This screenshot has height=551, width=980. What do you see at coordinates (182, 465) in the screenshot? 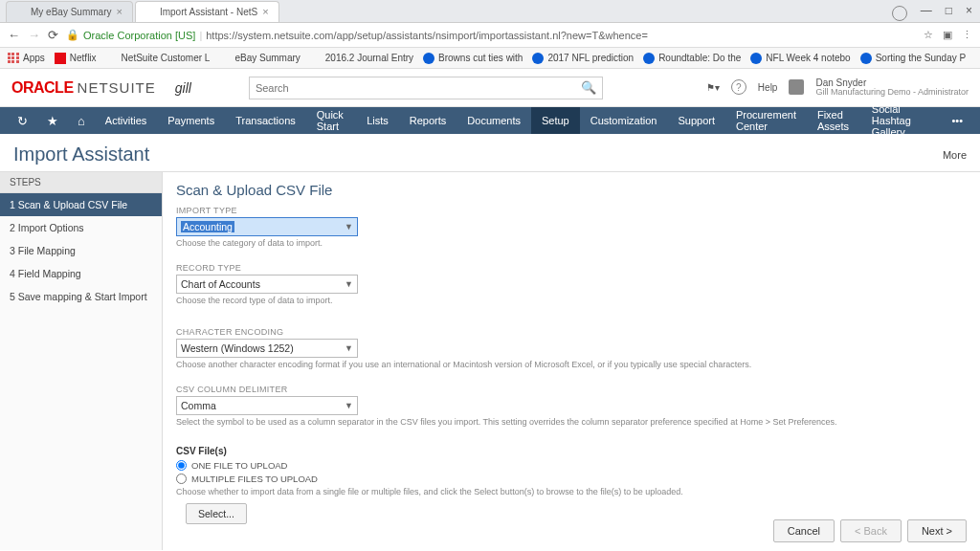
I see `radio-one-file-input` at bounding box center [182, 465].